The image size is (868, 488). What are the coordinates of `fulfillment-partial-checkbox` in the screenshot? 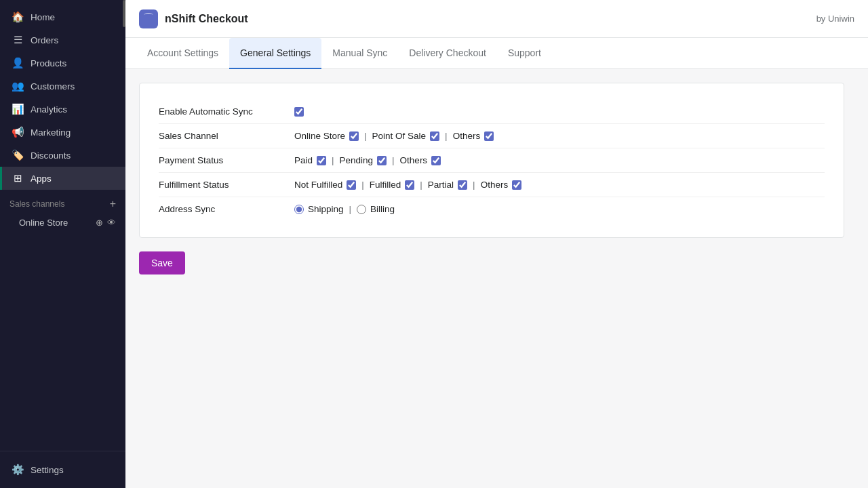 It's located at (462, 185).